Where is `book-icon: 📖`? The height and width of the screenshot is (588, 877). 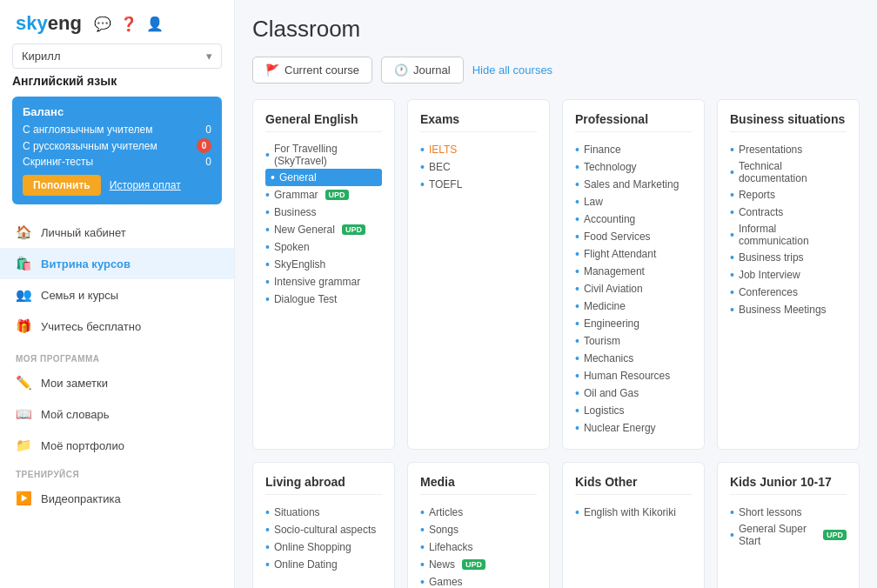 book-icon: 📖 is located at coordinates (24, 414).